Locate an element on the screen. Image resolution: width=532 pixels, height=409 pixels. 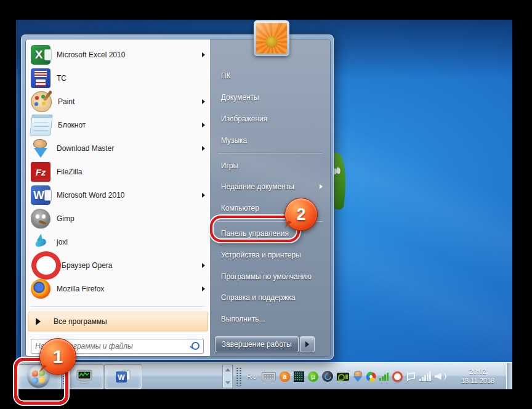
start-menu-item-paint: Paint is located at coordinates (118, 102).